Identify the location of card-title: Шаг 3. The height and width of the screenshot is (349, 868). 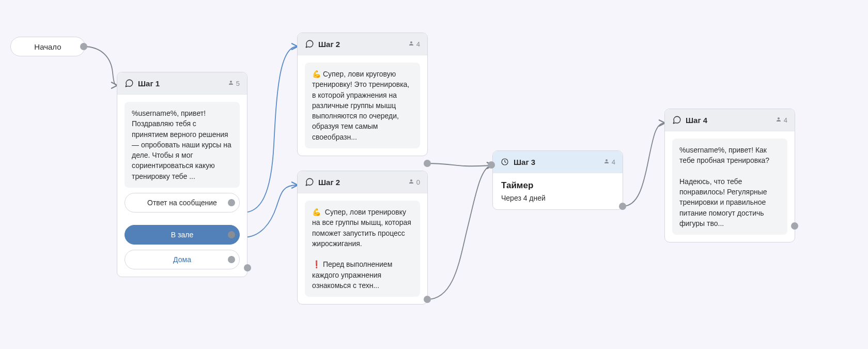
(559, 162).